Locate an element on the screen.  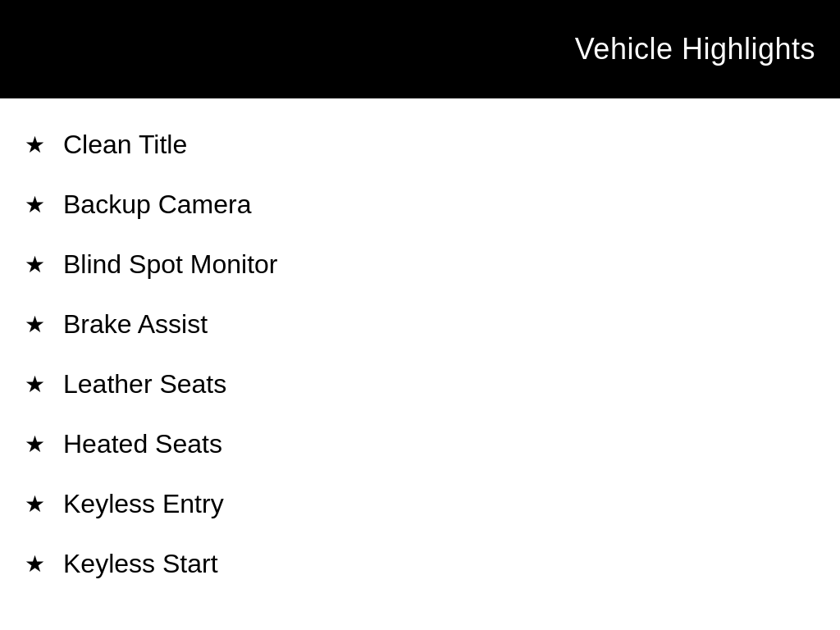
list-item: ★Brake Assist is located at coordinates (420, 325).